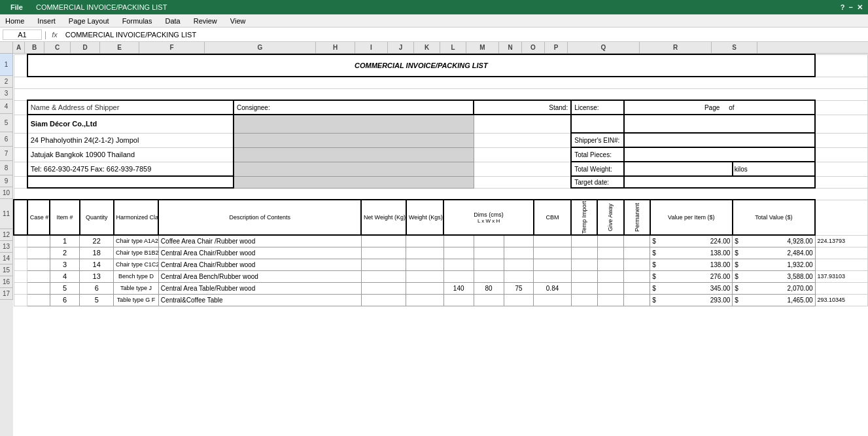 The height and width of the screenshot is (436, 868). Describe the element at coordinates (97, 300) in the screenshot. I see `qty-6: 5` at that location.